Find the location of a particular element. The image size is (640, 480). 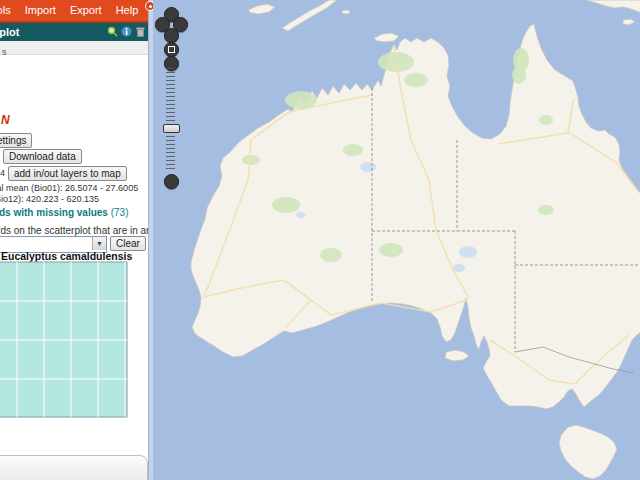

add-layers-button: add in/out layers to map is located at coordinates (68, 174).